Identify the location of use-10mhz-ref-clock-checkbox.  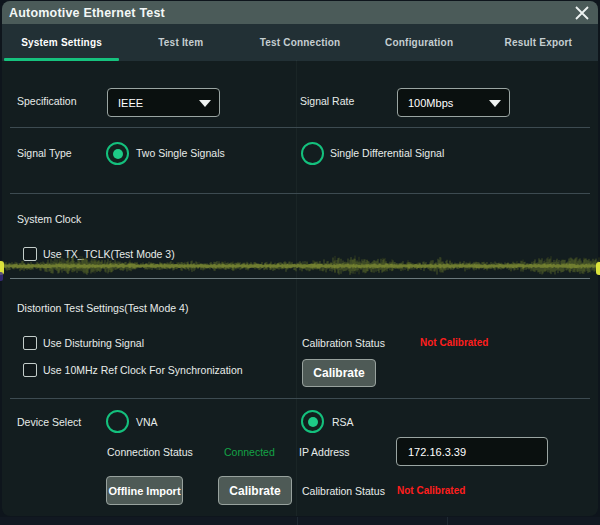
(30, 370).